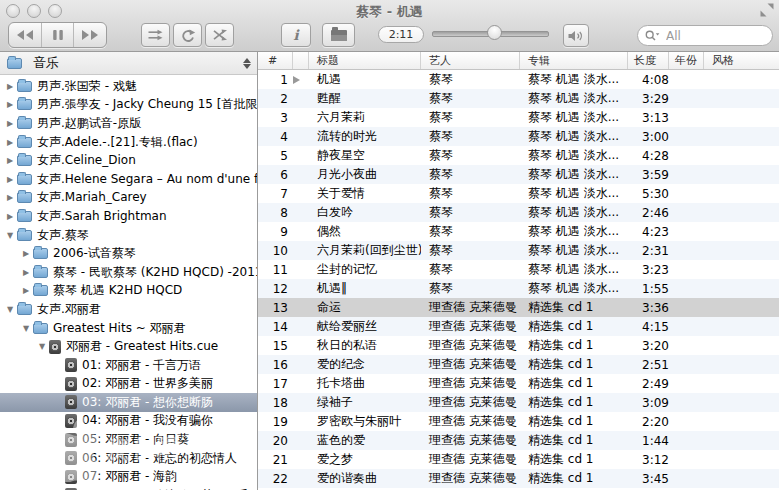 This screenshot has width=779, height=490. What do you see at coordinates (518, 212) in the screenshot?
I see `track-row: 8 白发吟 蔡琴 蔡琴 机遇 淡水... 2:46` at bounding box center [518, 212].